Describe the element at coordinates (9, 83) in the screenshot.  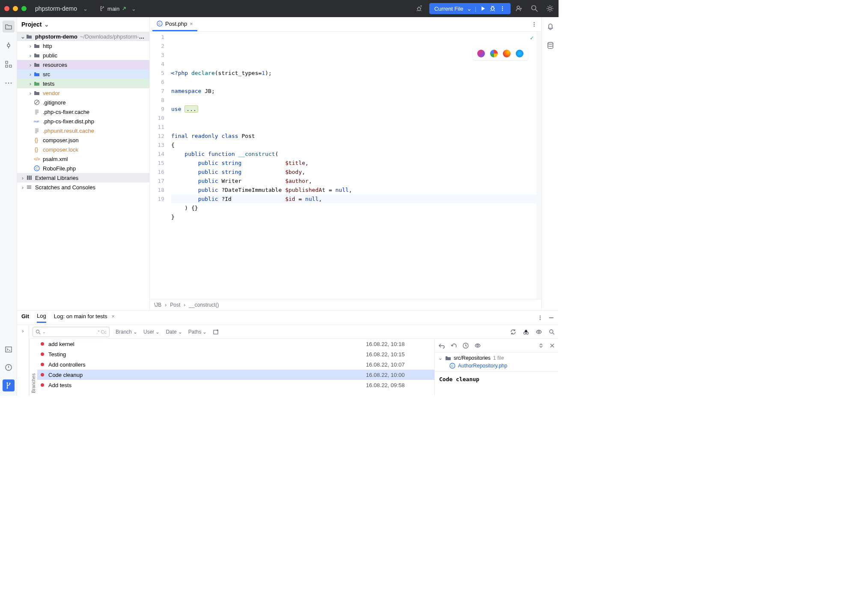
I see `more-tool-button` at that location.